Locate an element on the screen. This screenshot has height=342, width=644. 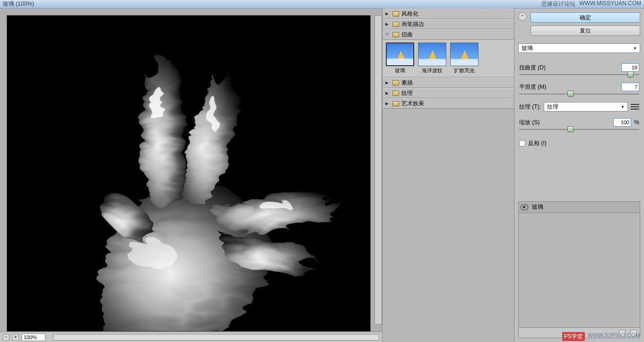
watermark: PS学堂 WWW.52PSXT.COM is located at coordinates (601, 336).